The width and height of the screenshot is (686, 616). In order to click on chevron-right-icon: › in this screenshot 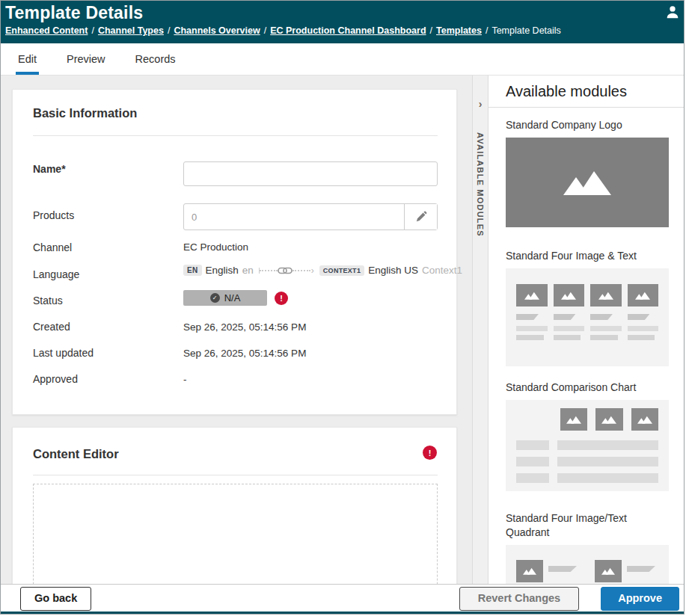, I will do `click(313, 271)`.